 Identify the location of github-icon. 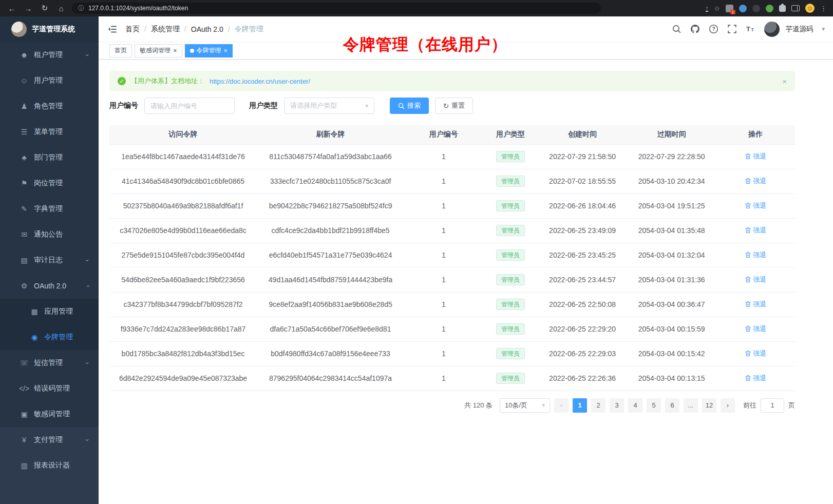
(695, 29).